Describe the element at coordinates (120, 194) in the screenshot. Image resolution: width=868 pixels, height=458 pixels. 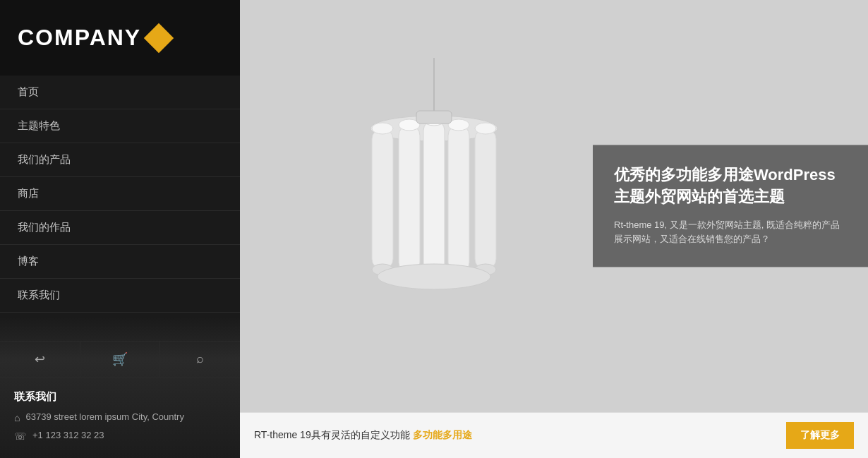
I see `sidebar-item-shop: 商店` at that location.